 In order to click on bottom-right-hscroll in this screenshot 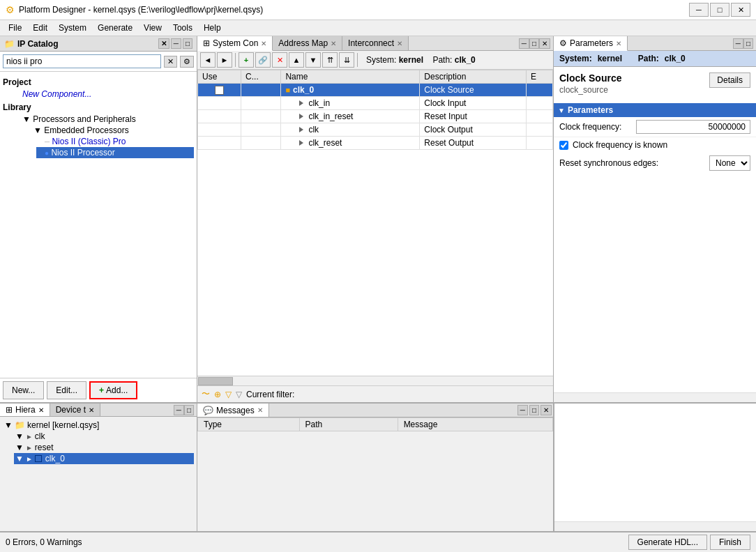, I will do `click(656, 526)`.